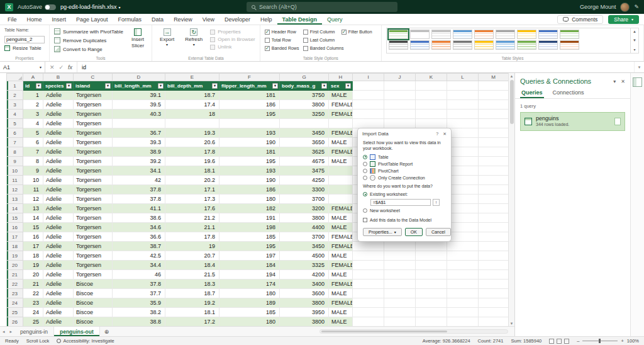 This screenshot has width=644, height=345. Describe the element at coordinates (614, 82) in the screenshot. I see `panel-menu-icon: ▾` at that location.